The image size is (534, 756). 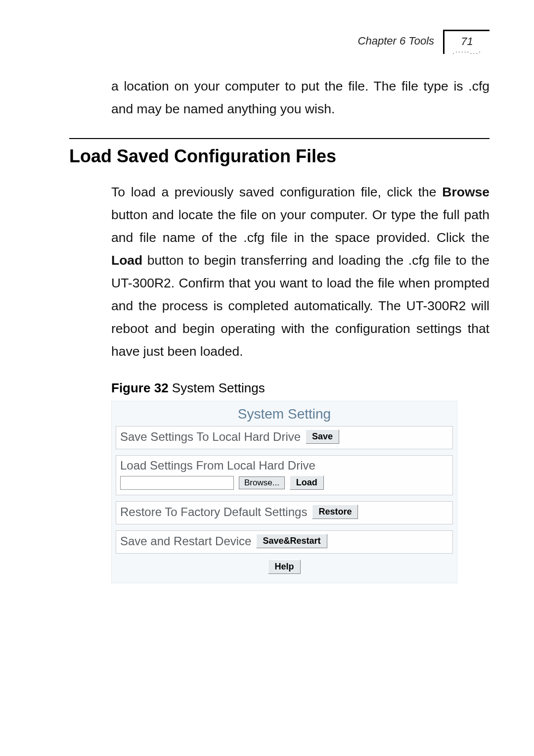 I want to click on text-fragment: button and locate the file on your compu…, so click(x=301, y=226).